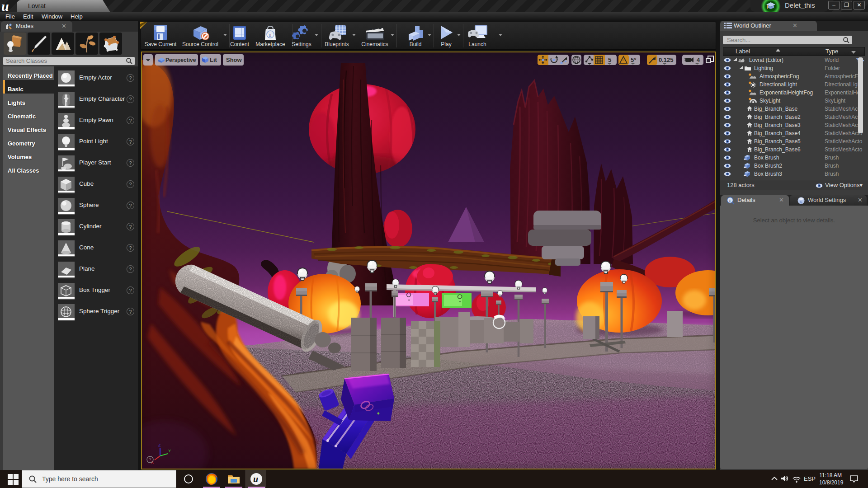  Describe the element at coordinates (234, 60) in the screenshot. I see `svg-text: Show` at that location.